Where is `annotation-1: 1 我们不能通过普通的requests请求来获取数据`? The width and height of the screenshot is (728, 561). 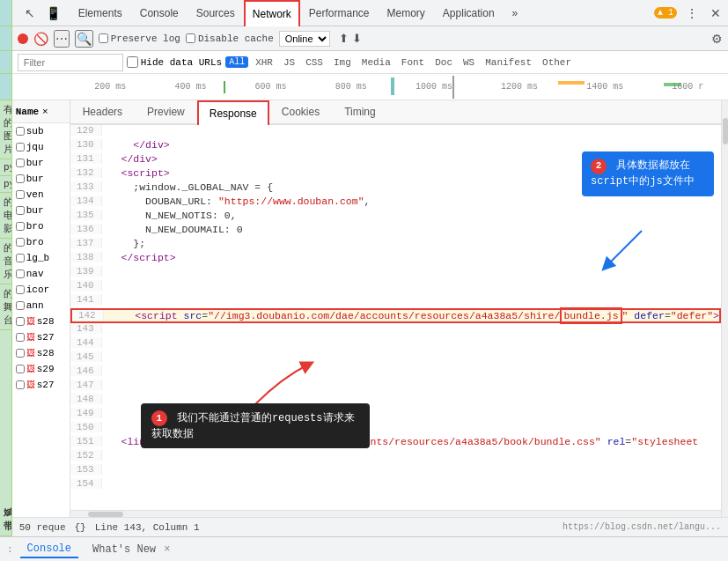 annotation-1: 1 我们不能通过普通的requests请求来获取数据 is located at coordinates (255, 426).